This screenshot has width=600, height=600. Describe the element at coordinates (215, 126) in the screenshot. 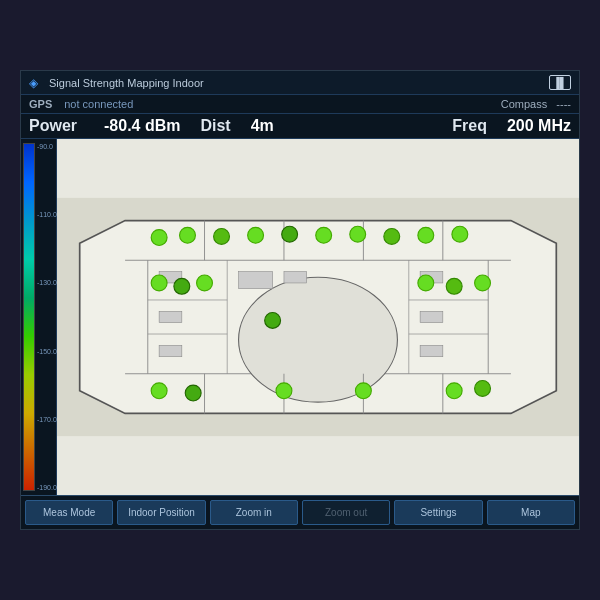

I see `dist-label: Dist` at that location.